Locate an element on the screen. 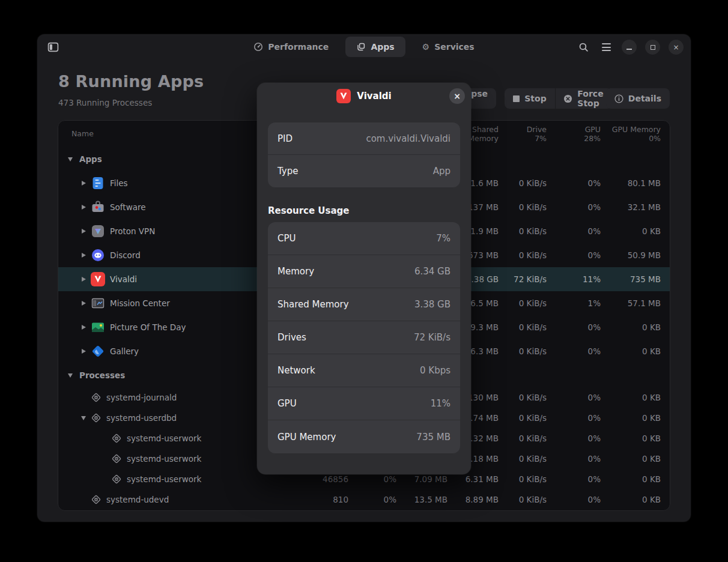  row-label: Apps is located at coordinates (91, 159).